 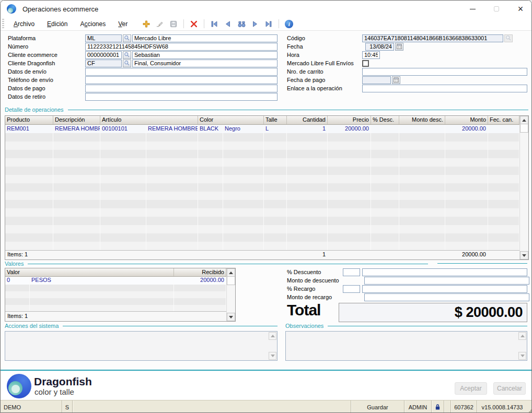 I want to click on descuento-pct-input, so click(x=351, y=273).